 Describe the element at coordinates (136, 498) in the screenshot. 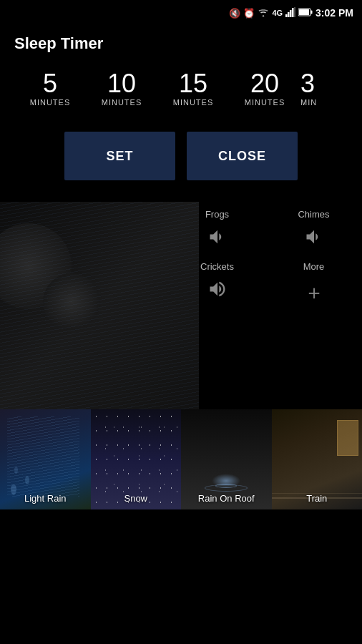

I see `thumbnail-snow-label: Snow` at that location.